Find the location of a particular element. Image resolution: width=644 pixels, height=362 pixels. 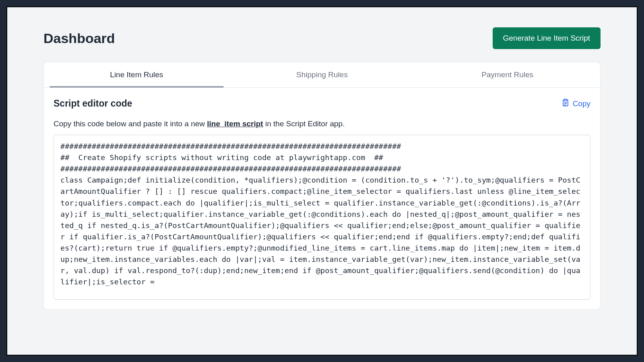

copy-button: Copy is located at coordinates (576, 104).